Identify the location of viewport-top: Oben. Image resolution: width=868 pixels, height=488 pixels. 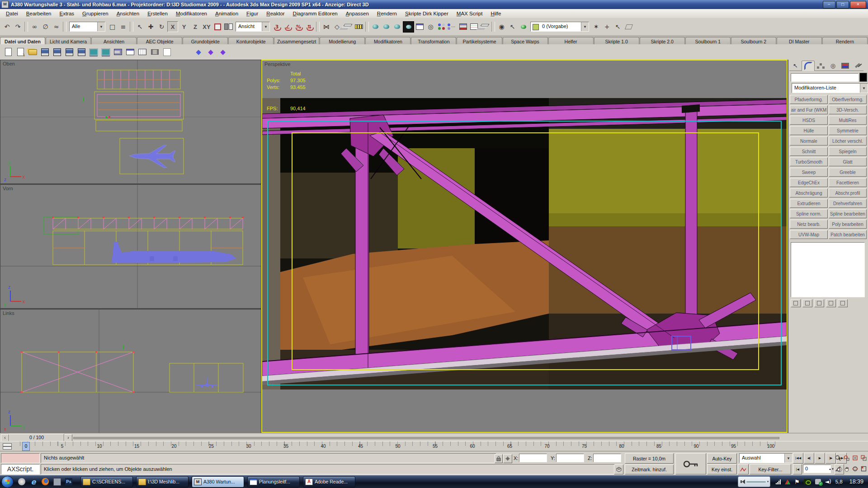
(131, 122).